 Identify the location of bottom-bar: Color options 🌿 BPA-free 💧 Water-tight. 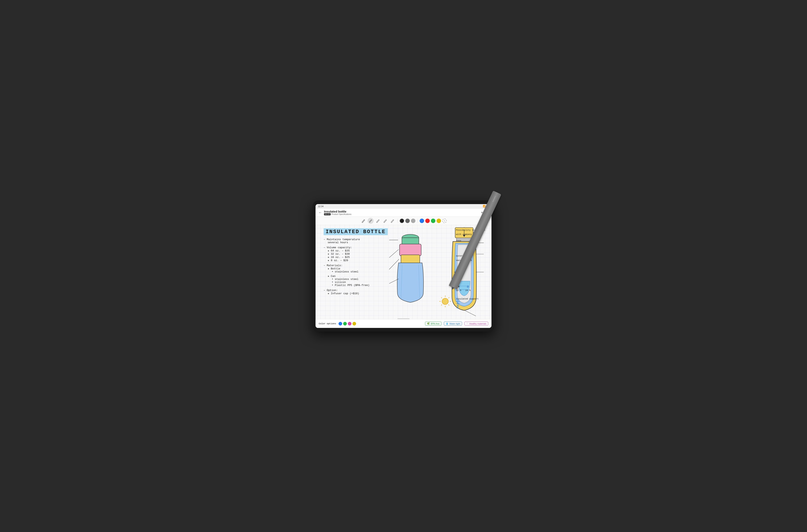
(404, 323).